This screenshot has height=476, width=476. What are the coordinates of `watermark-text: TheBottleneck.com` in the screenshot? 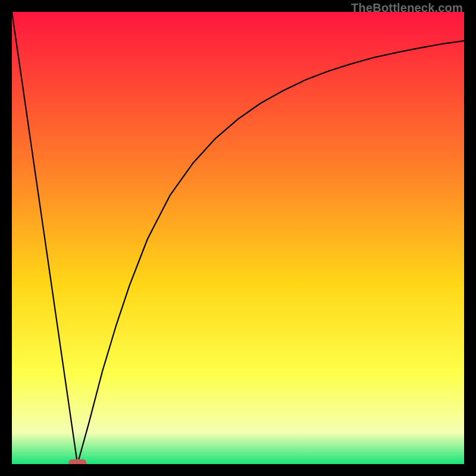 It's located at (407, 8).